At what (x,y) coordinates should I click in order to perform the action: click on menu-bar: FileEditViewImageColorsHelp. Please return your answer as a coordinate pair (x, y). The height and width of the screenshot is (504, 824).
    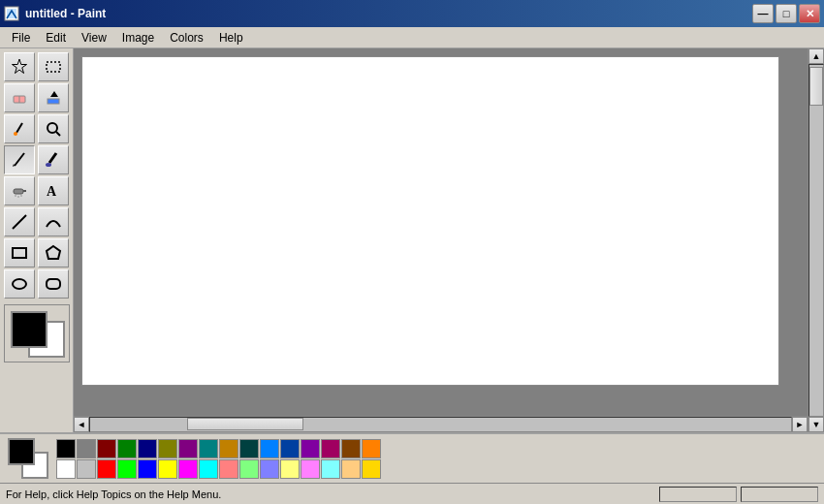
    Looking at the image, I should click on (412, 38).